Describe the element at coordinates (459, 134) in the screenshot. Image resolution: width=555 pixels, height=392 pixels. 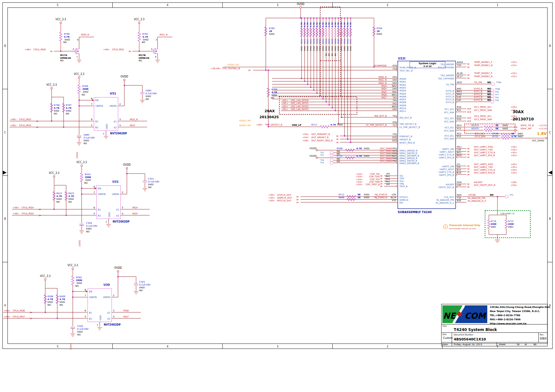
I see `pin-number: N12` at that location.